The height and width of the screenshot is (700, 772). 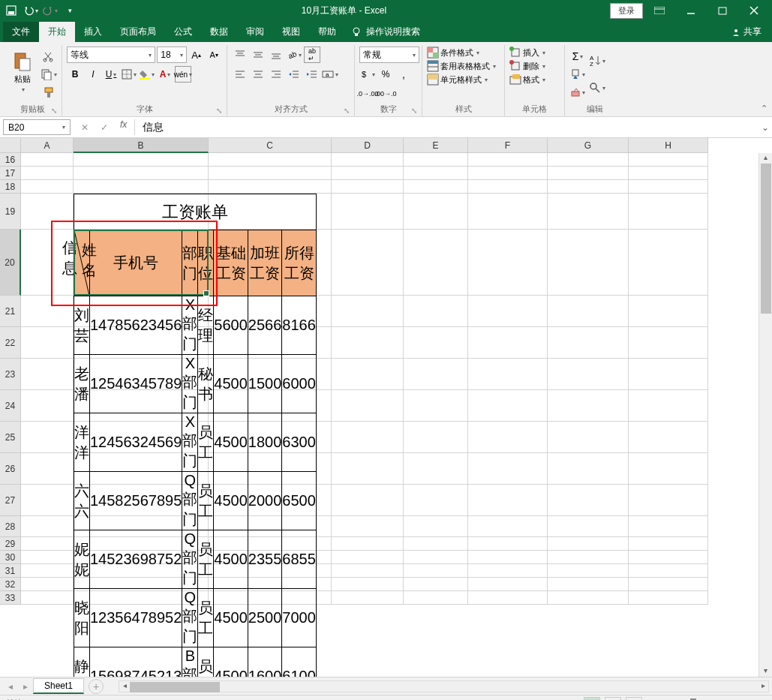 I want to click on fill-color-icon: ▾, so click(x=147, y=74).